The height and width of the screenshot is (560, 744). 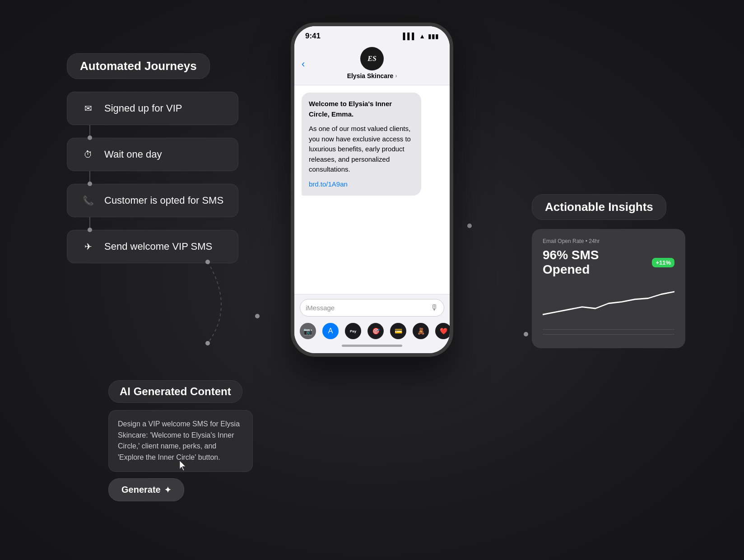 I want to click on journey-item-wait: ⏱ Wait one day, so click(x=153, y=154).